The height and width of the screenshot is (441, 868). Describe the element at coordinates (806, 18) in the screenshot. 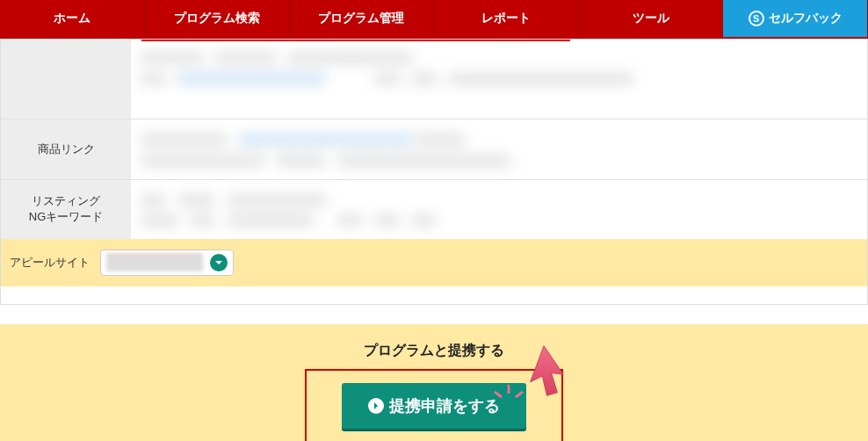

I see `nav-selfback-label: セルフバック` at that location.